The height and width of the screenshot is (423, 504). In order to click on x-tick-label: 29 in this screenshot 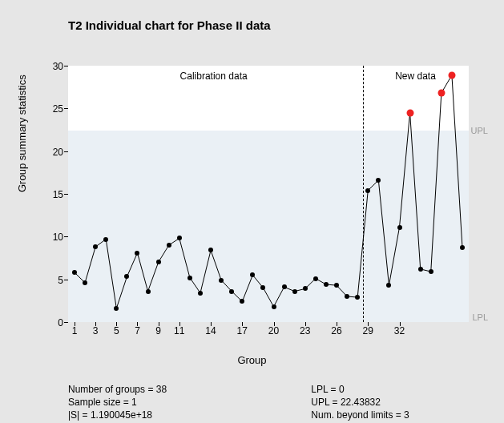, I will do `click(369, 331)`.